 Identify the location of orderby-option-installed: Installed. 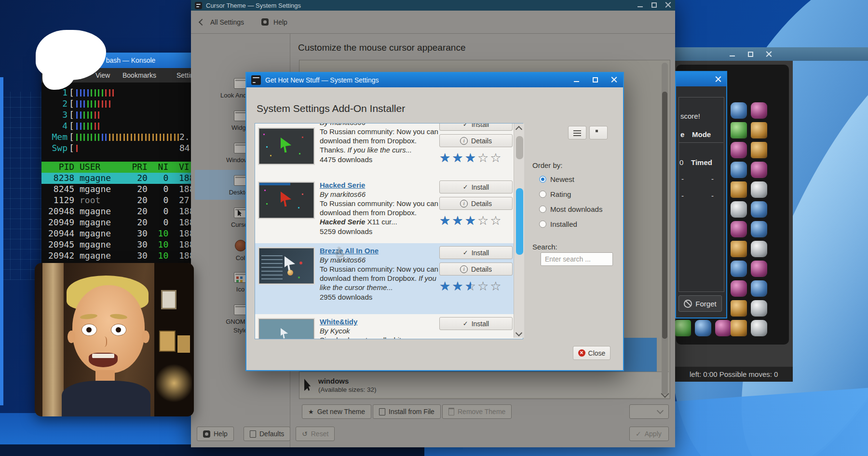
(558, 224).